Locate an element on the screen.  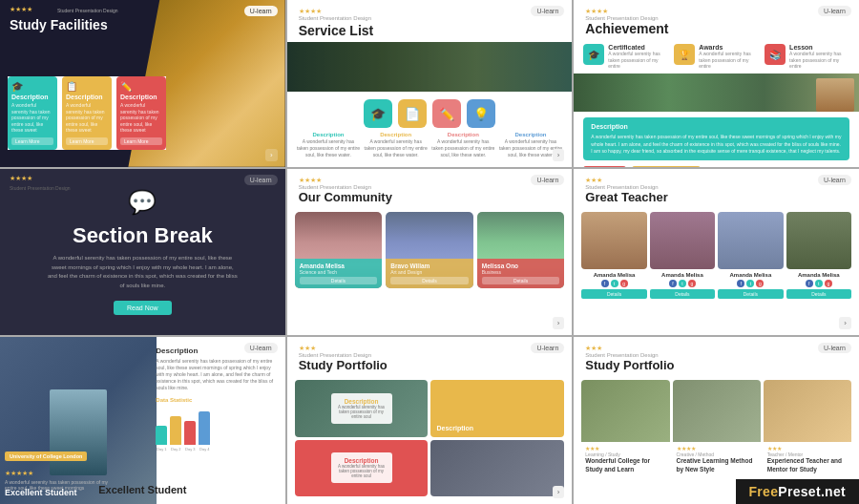
cell6-title: Great Teacher is located at coordinates (716, 197).